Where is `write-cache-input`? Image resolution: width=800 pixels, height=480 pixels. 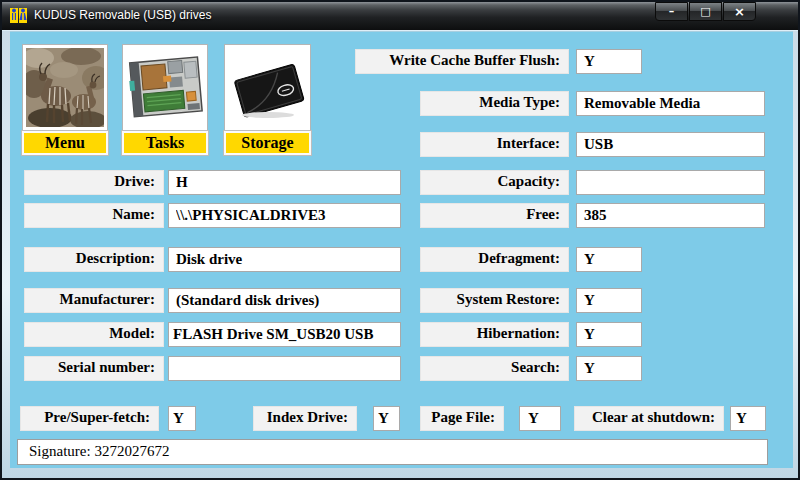 write-cache-input is located at coordinates (609, 62).